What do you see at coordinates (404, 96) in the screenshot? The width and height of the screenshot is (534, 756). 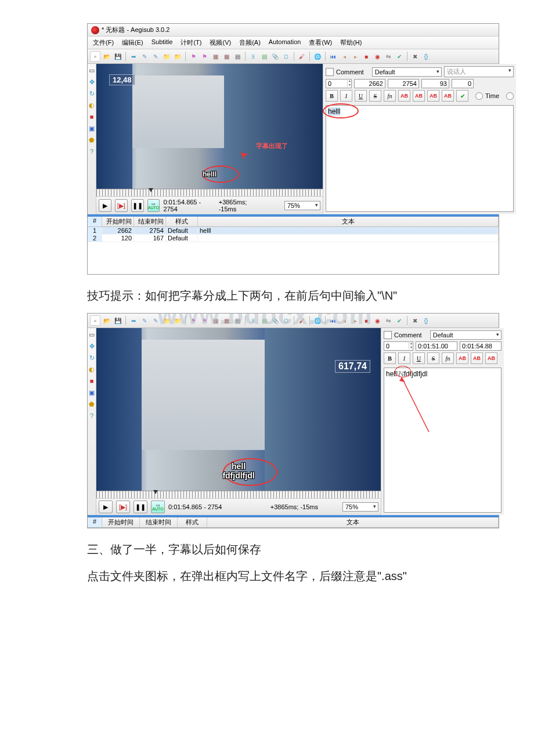 I see `color1-button: AB` at bounding box center [404, 96].